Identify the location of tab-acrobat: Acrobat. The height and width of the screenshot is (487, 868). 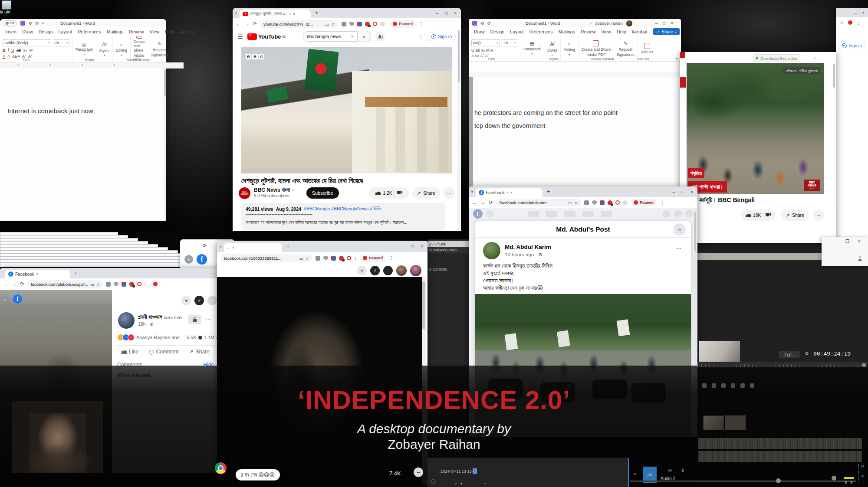
(640, 32).